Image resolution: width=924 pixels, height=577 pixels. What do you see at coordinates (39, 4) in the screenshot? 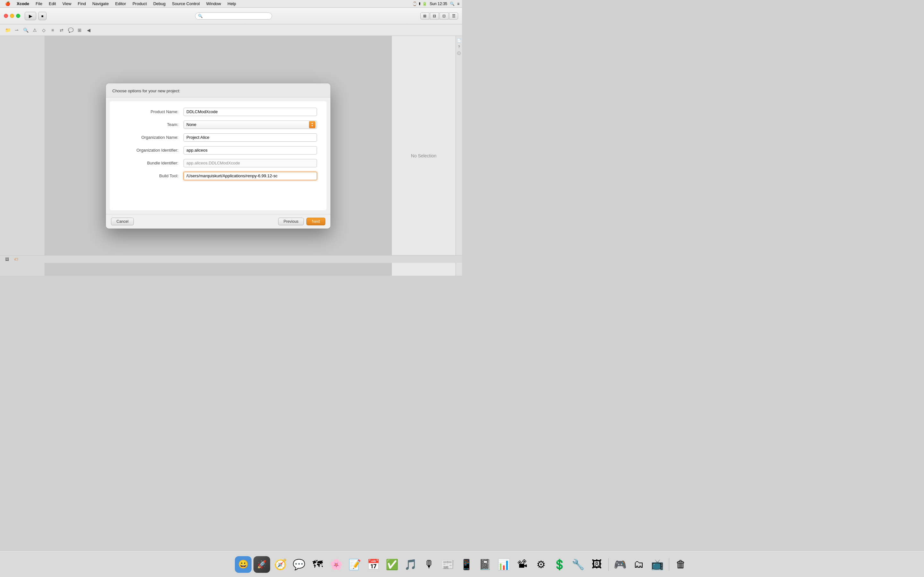
I see `menu-file: File` at bounding box center [39, 4].